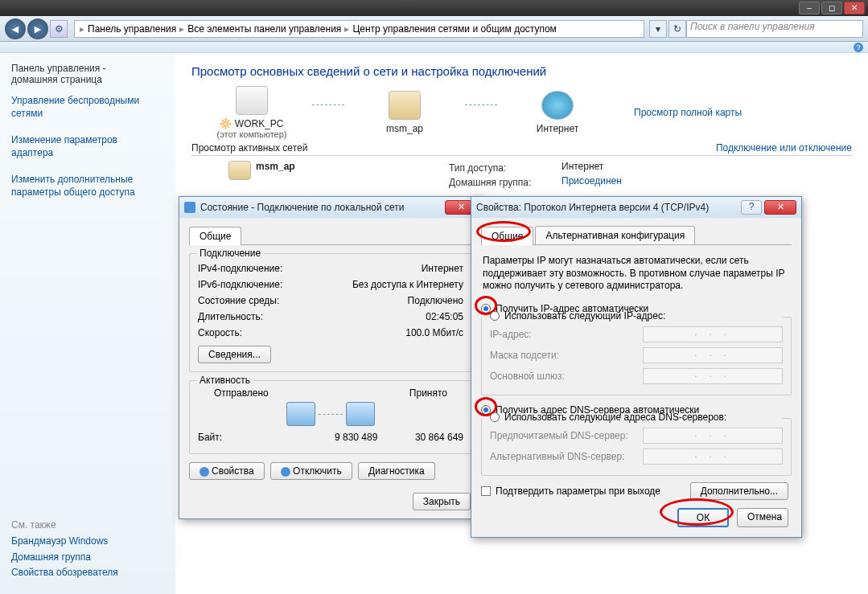 The image size is (868, 594). Describe the element at coordinates (302, 207) in the screenshot. I see `dialog-title: Состояние - Подключение по локальной сет…` at that location.